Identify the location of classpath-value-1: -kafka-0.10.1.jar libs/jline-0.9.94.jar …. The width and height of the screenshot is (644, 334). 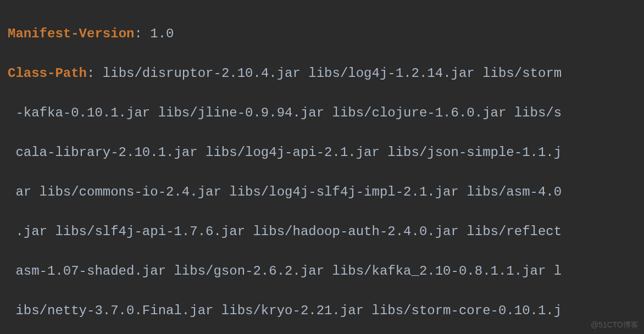
(288, 113).